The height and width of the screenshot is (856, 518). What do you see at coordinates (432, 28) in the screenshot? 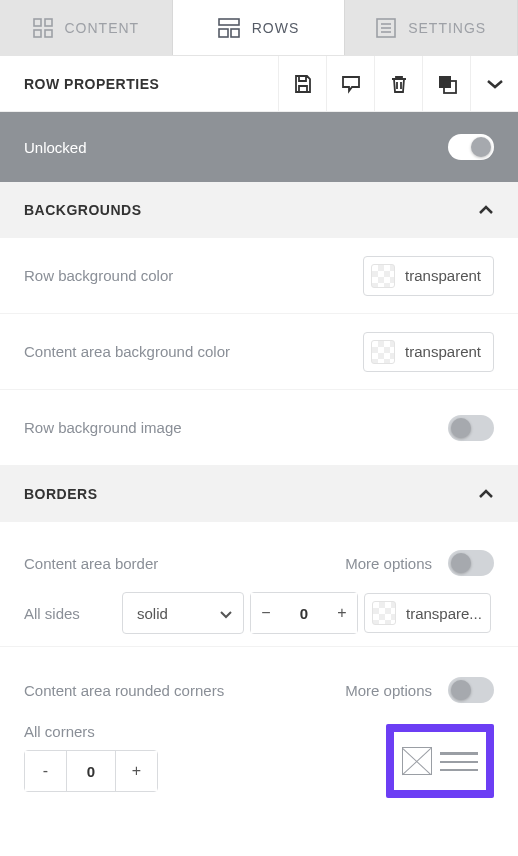
I see `tab-settings: SETTINGS` at bounding box center [432, 28].